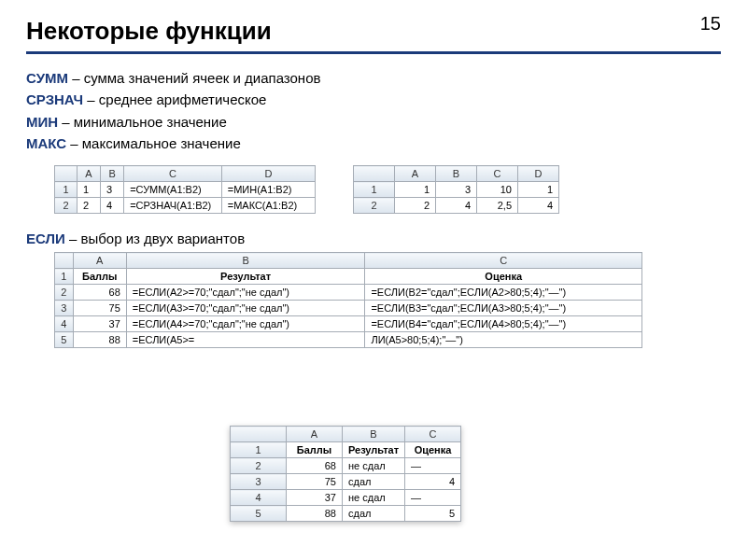  I want to click on func-item: СРЗНАЧ – среднее арифметическое, so click(374, 99).